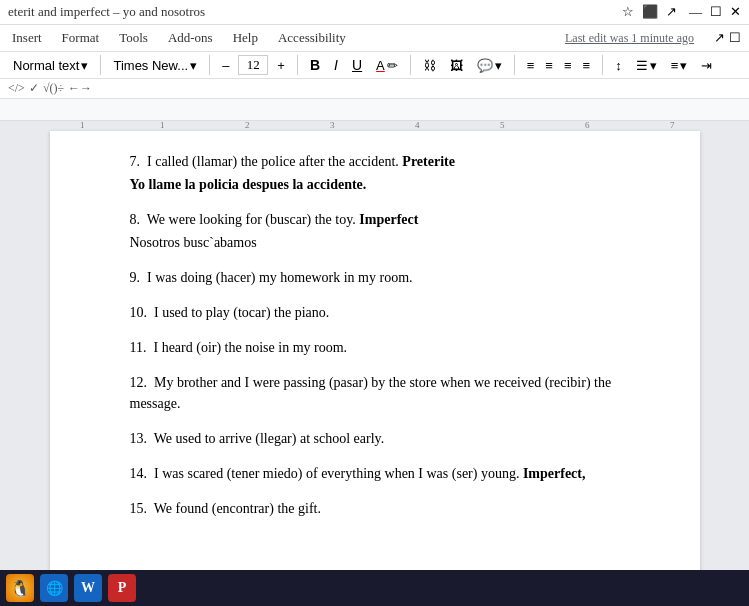 The height and width of the screenshot is (606, 749). I want to click on line-text: 7. I called (llamar) the police after th…, so click(266, 162).